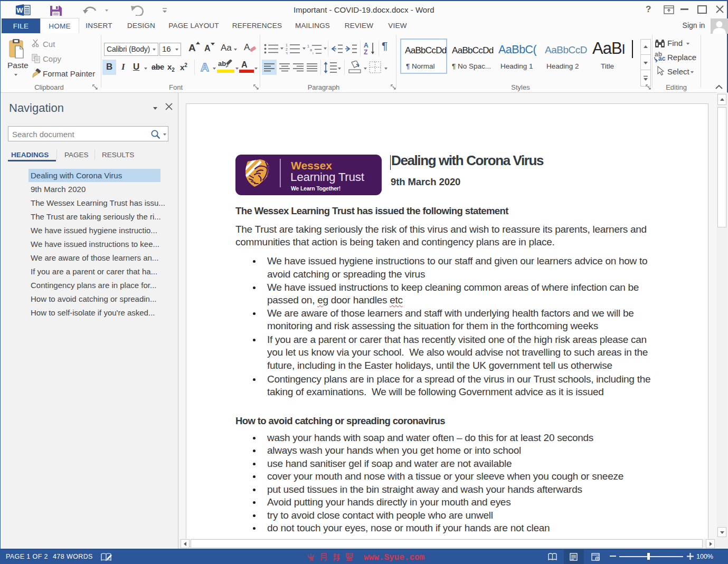 Image resolution: width=728 pixels, height=564 pixels. I want to click on svg-text: W, so click(20, 11).